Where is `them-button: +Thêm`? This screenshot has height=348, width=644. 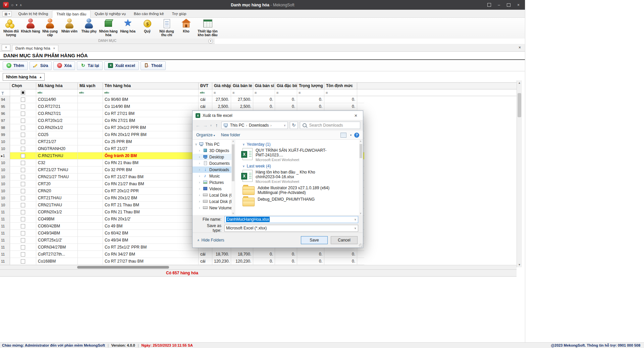 them-button: +Thêm is located at coordinates (15, 66).